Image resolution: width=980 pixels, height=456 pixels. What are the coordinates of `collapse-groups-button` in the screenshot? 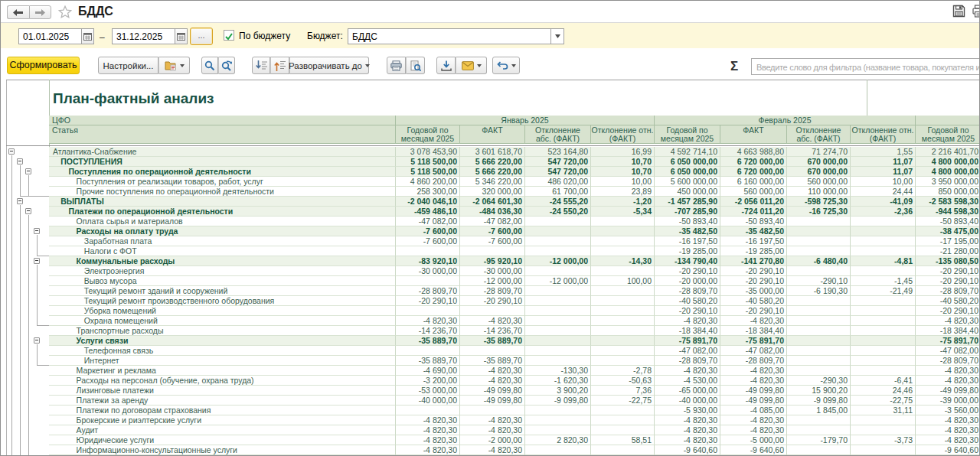 It's located at (261, 66).